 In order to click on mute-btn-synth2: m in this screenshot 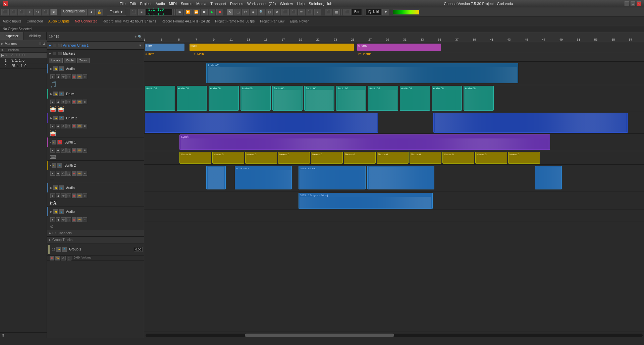, I will do `click(54, 165)`.